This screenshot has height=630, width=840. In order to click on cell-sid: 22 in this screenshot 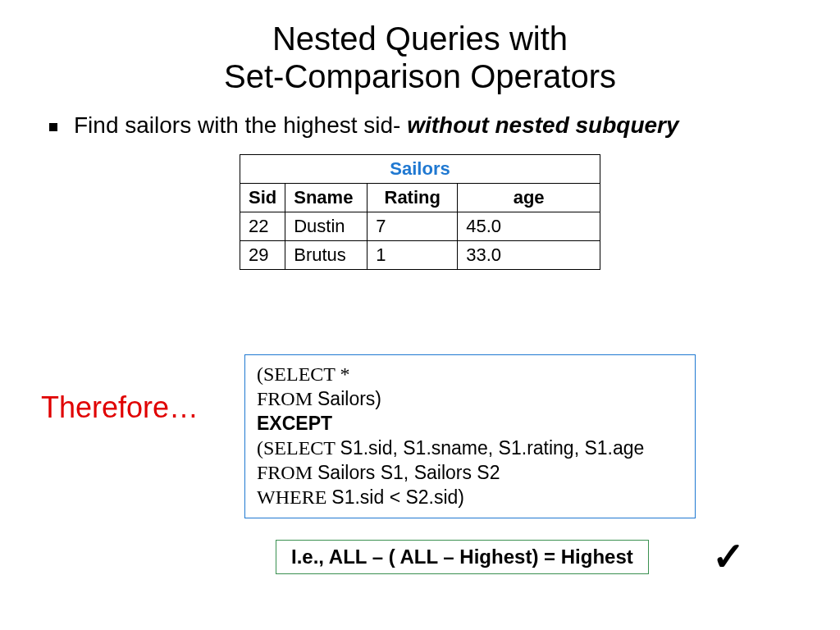, I will do `click(262, 226)`.